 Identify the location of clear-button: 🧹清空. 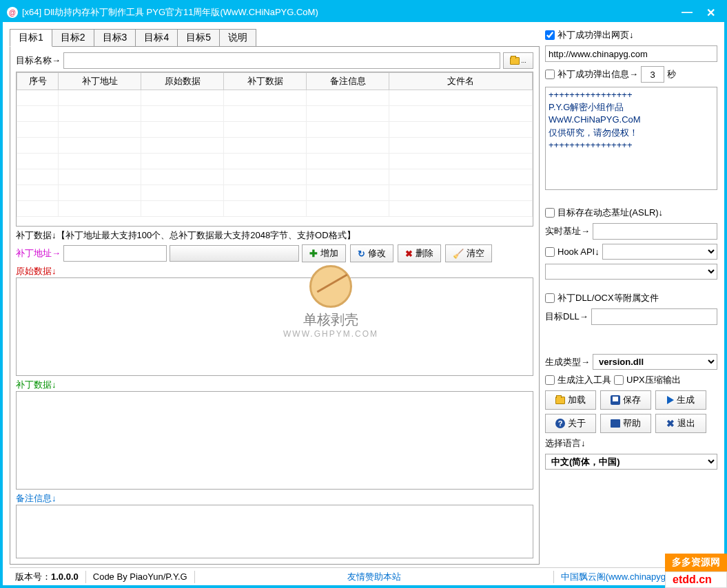
(469, 253).